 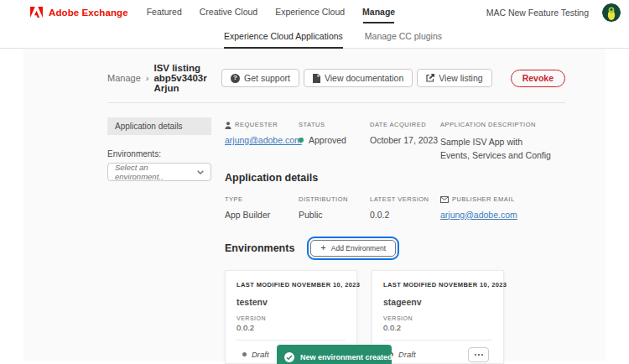 What do you see at coordinates (358, 78) in the screenshot?
I see `view-documentation-button: View documentation` at bounding box center [358, 78].